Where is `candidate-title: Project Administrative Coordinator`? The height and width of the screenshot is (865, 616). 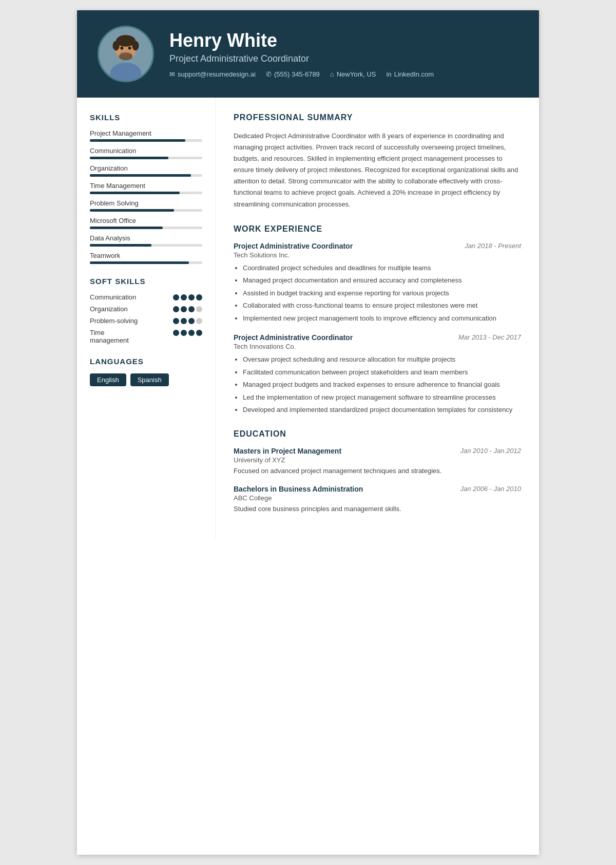 candidate-title: Project Administrative Coordinator is located at coordinates (302, 59).